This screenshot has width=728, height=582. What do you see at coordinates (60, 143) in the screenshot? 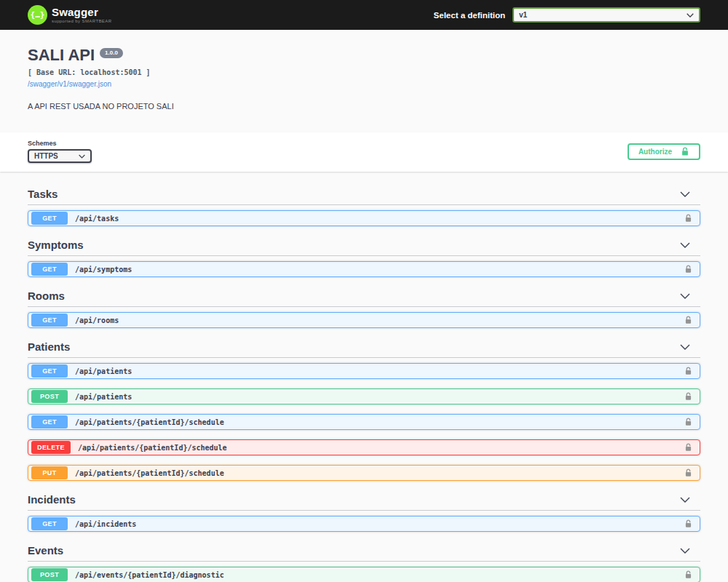
I see `schemes-label: Schemes` at bounding box center [60, 143].